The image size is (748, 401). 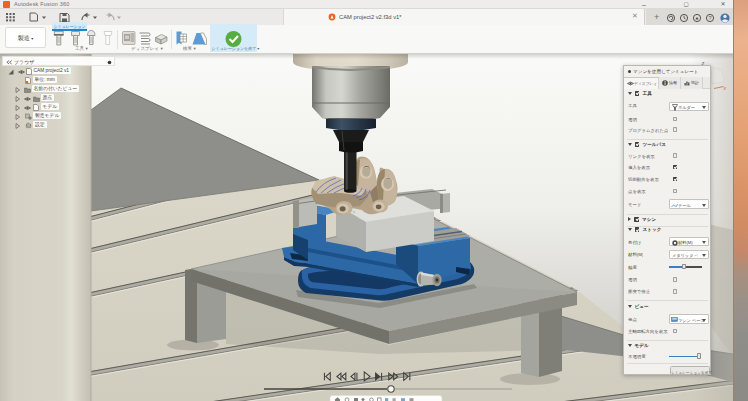 I want to click on section-toolpath-checkbox, so click(x=638, y=144).